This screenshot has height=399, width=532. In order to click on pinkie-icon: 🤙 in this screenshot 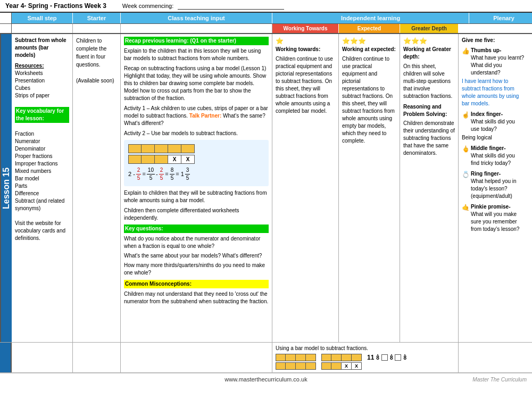, I will do `click(466, 207)`.